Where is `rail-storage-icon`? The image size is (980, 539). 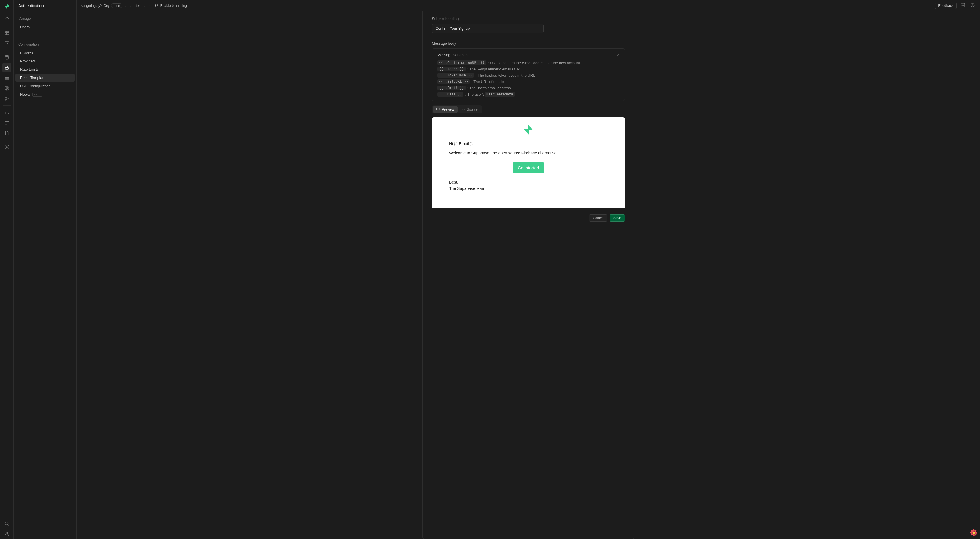 rail-storage-icon is located at coordinates (7, 78).